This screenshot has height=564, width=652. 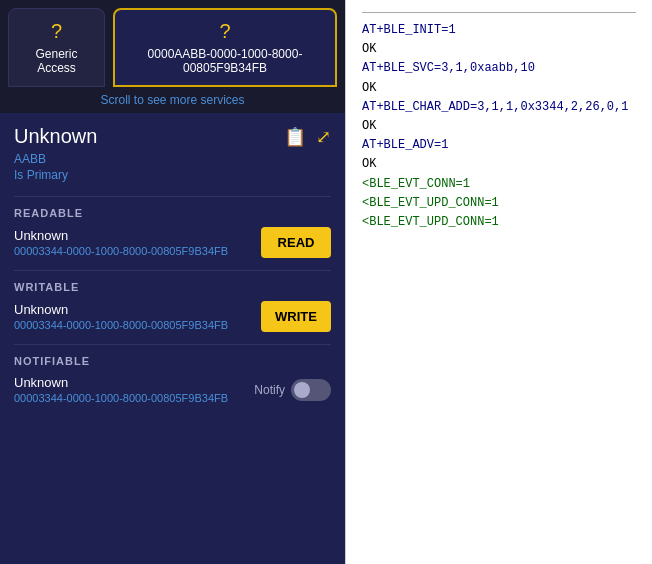 What do you see at coordinates (172, 390) in the screenshot?
I see `notifiable-char-row: Unknown 00003344-0000-1000-8000-00805F9B…` at bounding box center [172, 390].